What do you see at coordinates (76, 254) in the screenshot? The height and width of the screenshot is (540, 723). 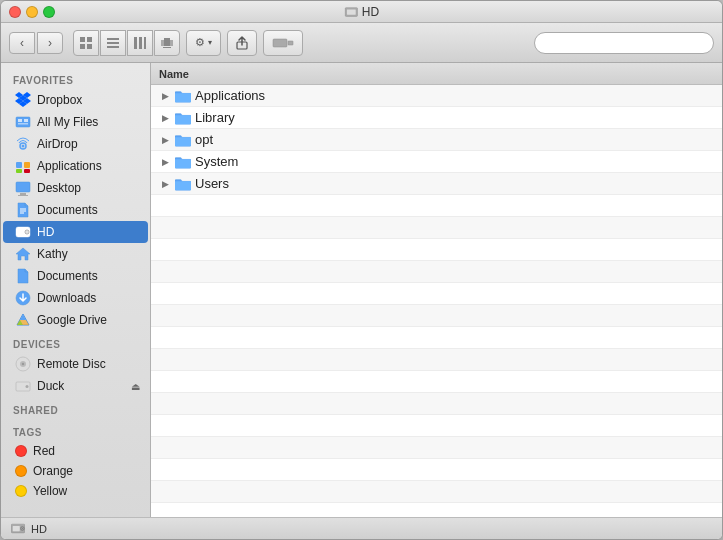 I see `sidebar-item-kathy: Kathy` at bounding box center [76, 254].